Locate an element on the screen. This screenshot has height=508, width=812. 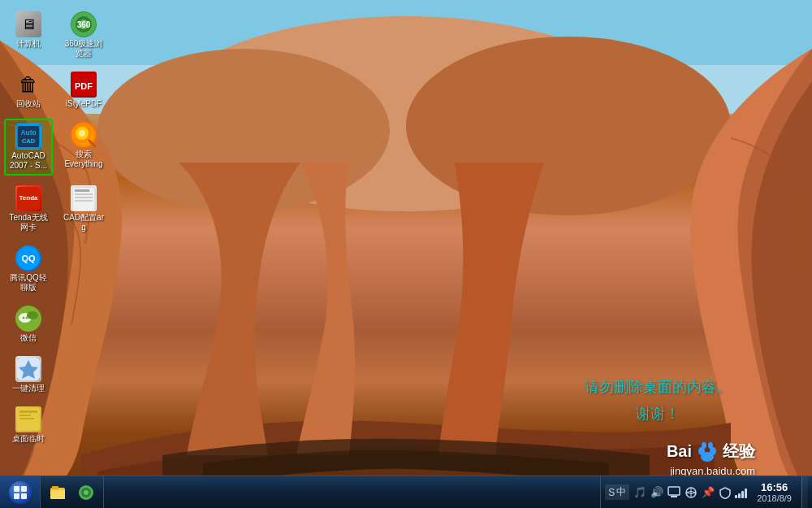
computer-icon-label: 计算机 is located at coordinates (28, 44).